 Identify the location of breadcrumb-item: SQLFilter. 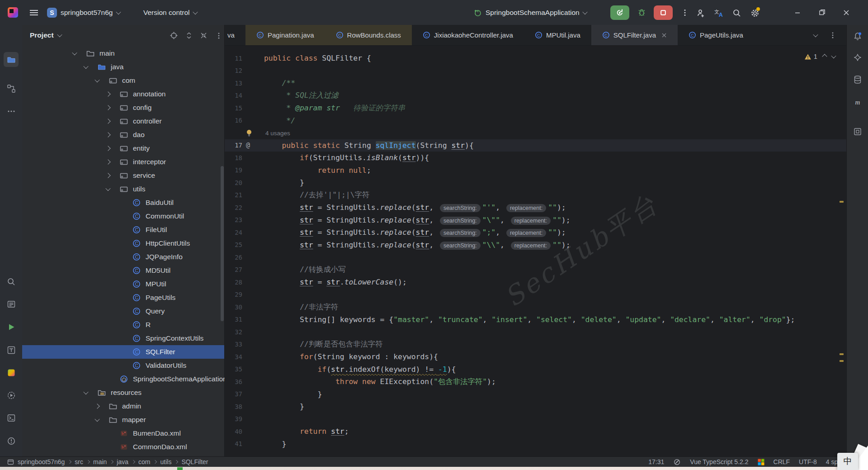
(194, 462).